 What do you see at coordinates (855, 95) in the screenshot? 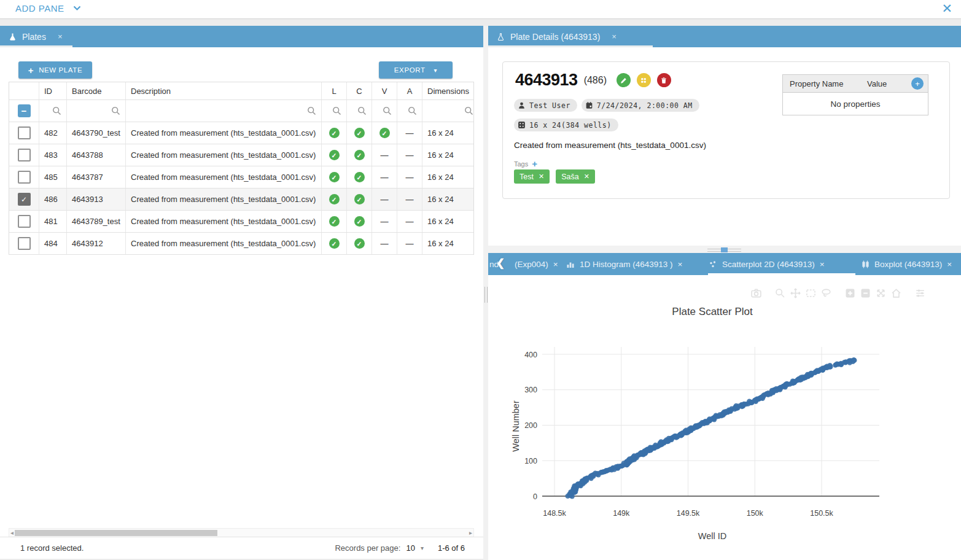
I see `properties-table: Property Name Value + No properties` at bounding box center [855, 95].